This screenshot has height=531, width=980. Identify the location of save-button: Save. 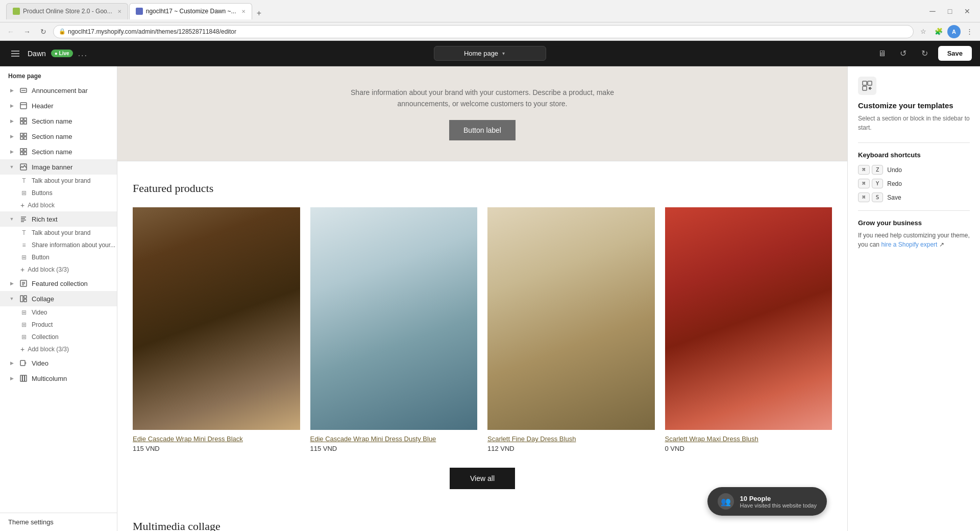
(955, 53).